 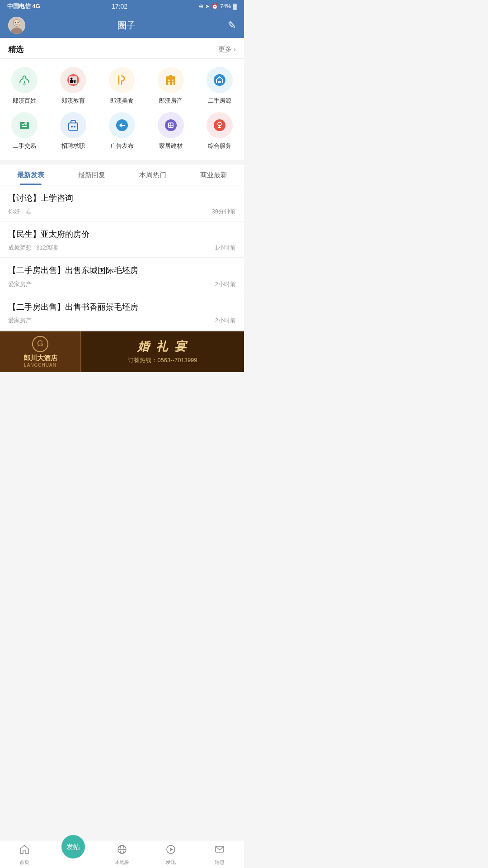 What do you see at coordinates (47, 248) in the screenshot?
I see `post-reads: 312阅读` at bounding box center [47, 248].